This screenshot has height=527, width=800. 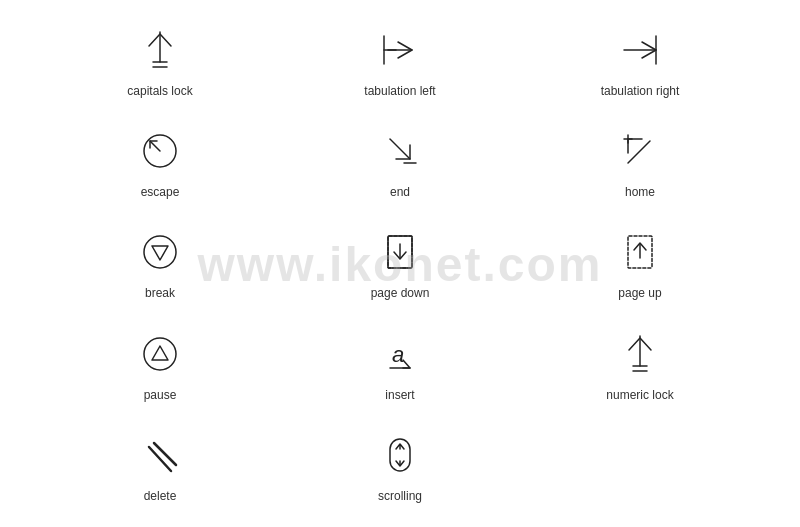 What do you see at coordinates (640, 264) in the screenshot?
I see `icon-cell-page-up: page up` at bounding box center [640, 264].